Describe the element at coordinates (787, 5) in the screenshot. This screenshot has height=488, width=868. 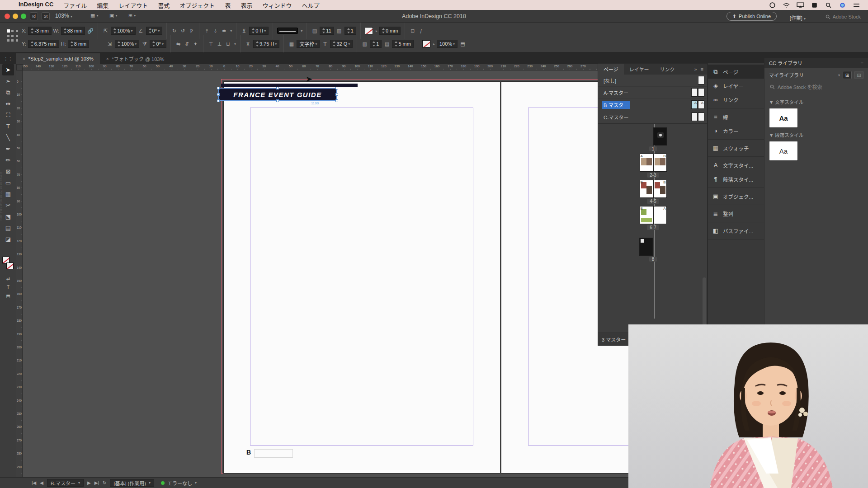
I see `wifi-icon` at that location.